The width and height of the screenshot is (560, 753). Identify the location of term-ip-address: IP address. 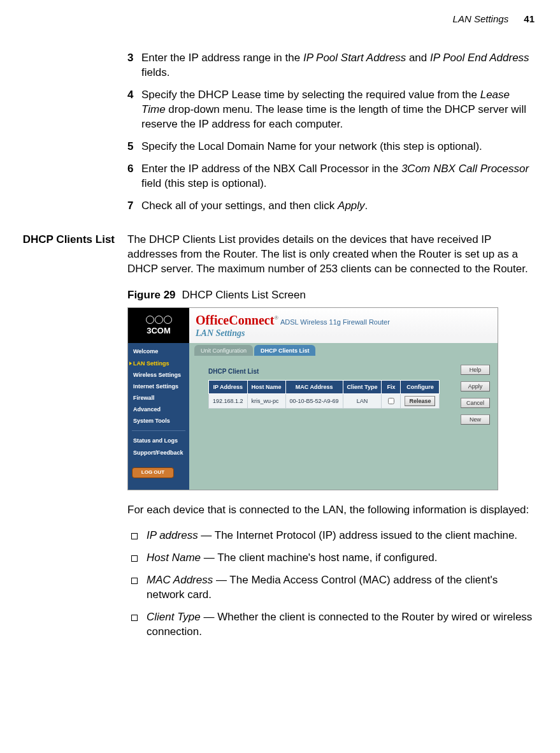
(172, 536).